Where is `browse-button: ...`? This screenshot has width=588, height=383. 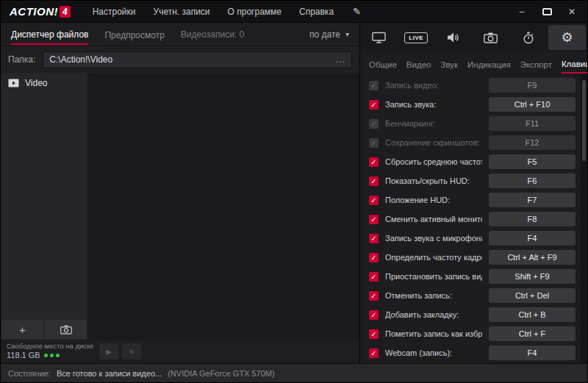 browse-button: ... is located at coordinates (341, 60).